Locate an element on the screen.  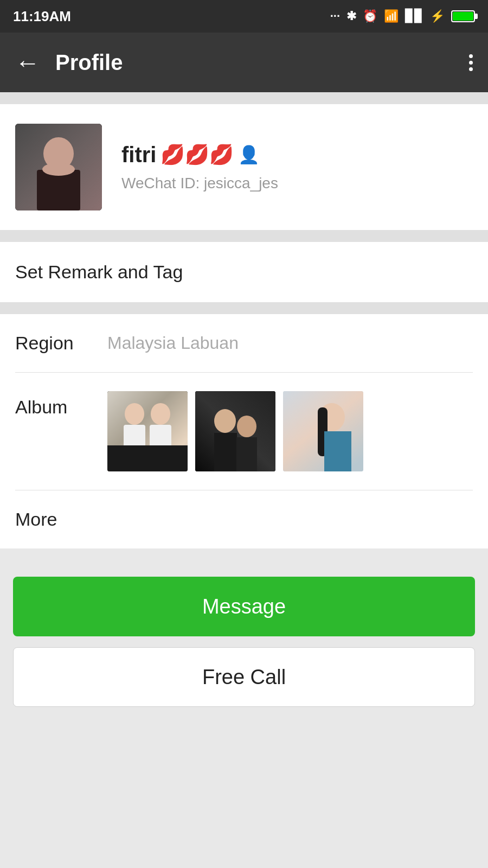
album-row: Album is located at coordinates (244, 432).